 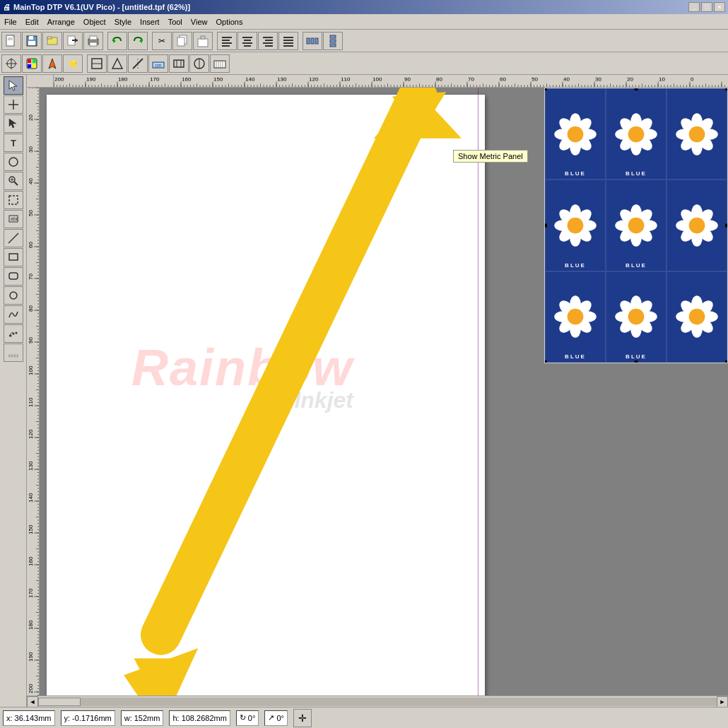 I want to click on hscroll-left-button: ◄, so click(x=33, y=702).